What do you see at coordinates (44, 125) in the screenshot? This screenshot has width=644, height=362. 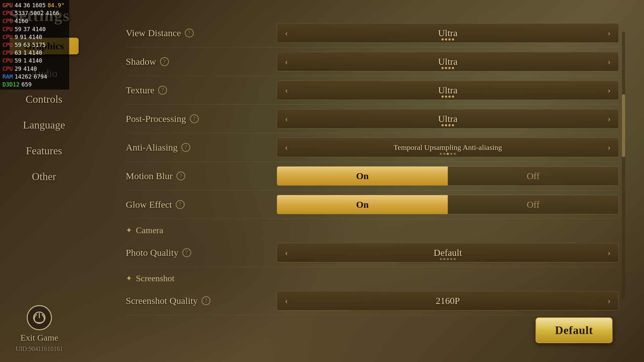 I see `sidebar-item-language: Language` at bounding box center [44, 125].